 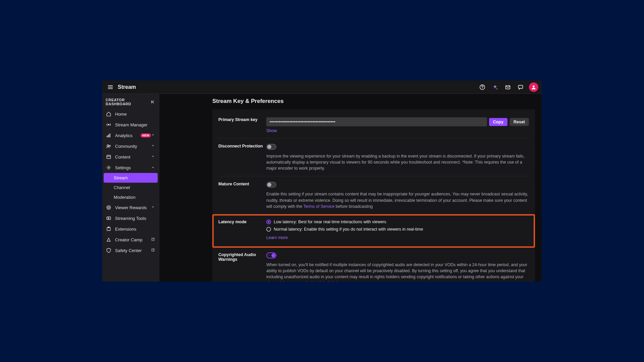 I want to click on sidebar-sub-moderation: Moderation, so click(x=131, y=197).